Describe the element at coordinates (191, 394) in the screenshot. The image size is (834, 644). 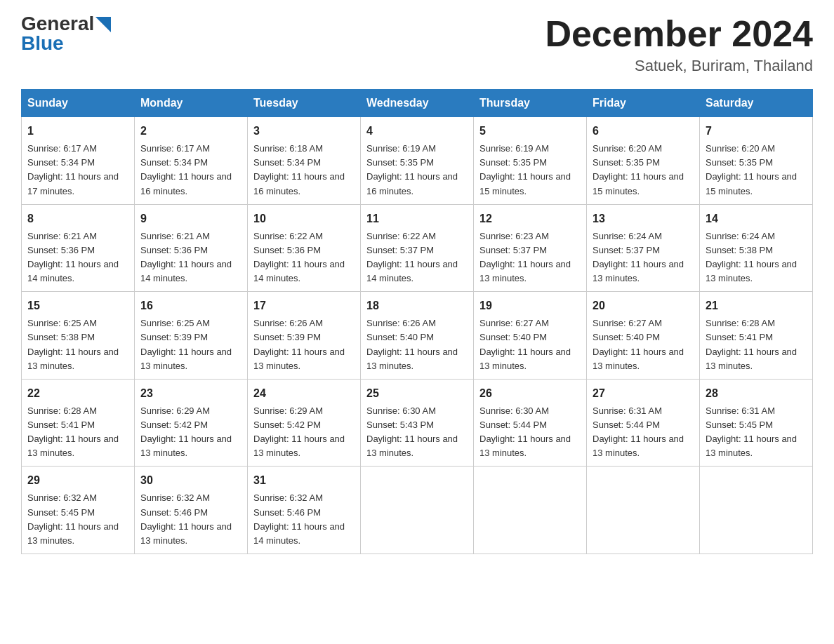
I see `day-number: 23` at that location.